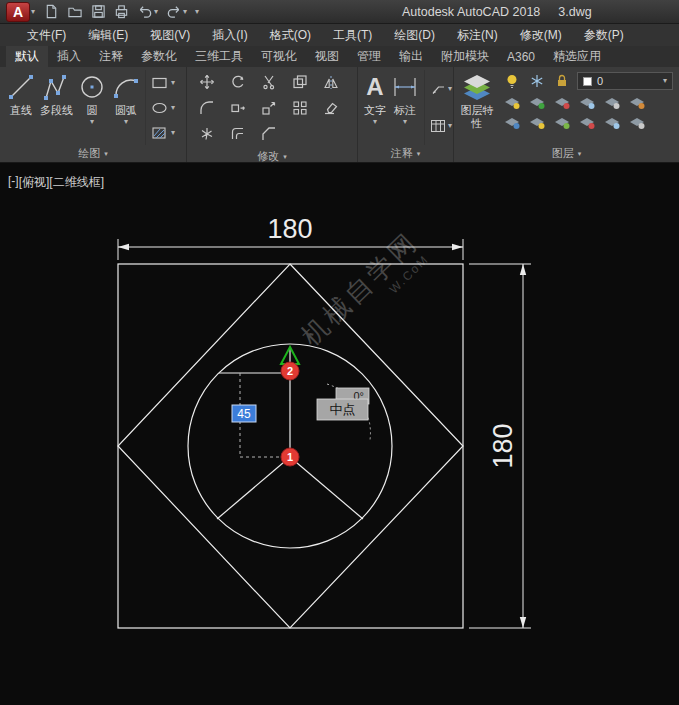  Describe the element at coordinates (574, 12) in the screenshot. I see `document-title-text: 3.dwg` at that location.